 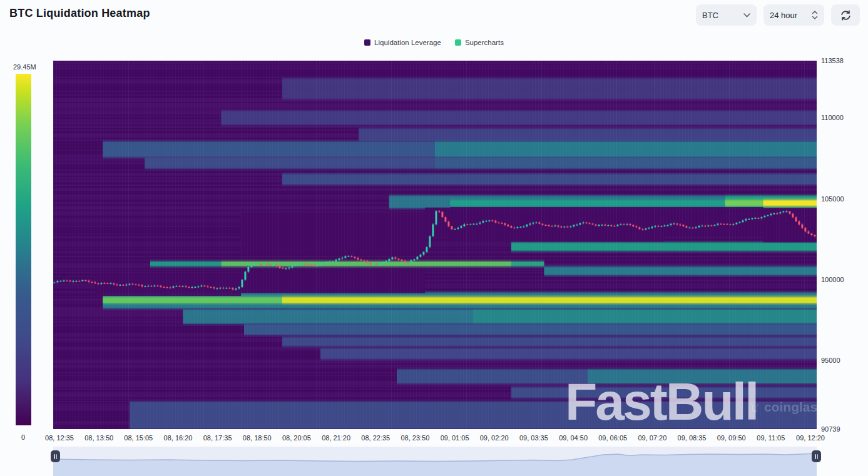 What do you see at coordinates (458, 43) in the screenshot?
I see `legend-swatch-supercharts` at bounding box center [458, 43].